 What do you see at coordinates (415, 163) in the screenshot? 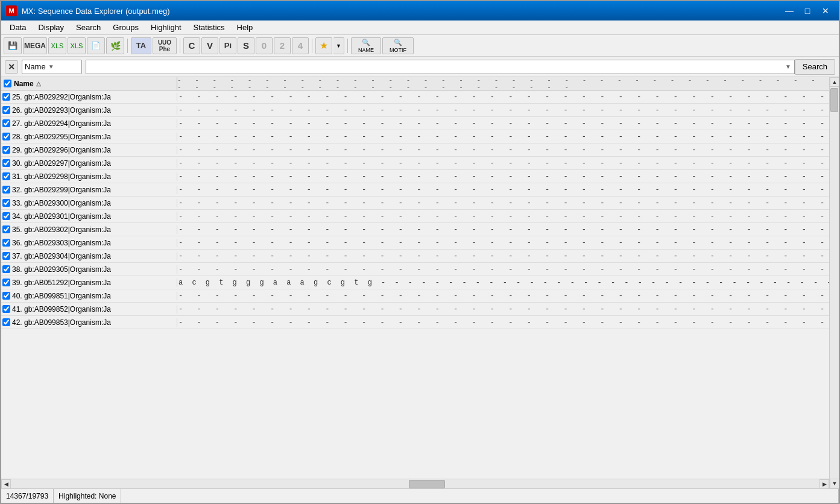
I see `table-row: 30. gb:AB029297|Organism:Ja - - - - - - …` at bounding box center [415, 163].